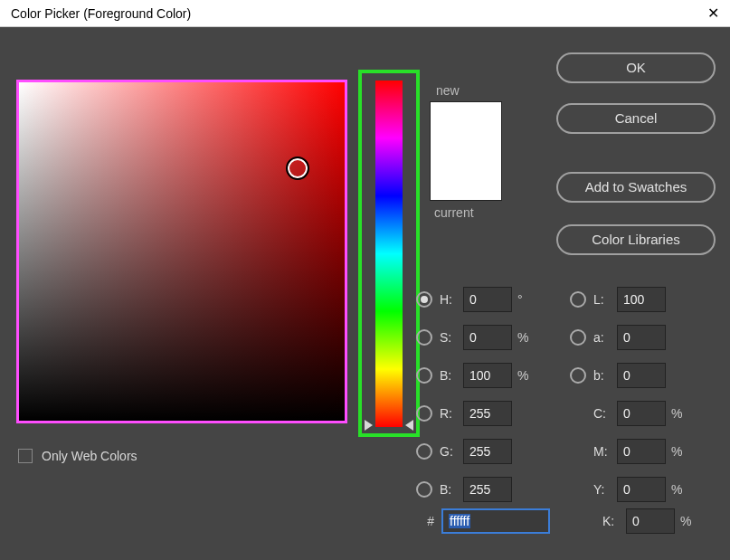 The width and height of the screenshot is (730, 560). Describe the element at coordinates (641, 375) in the screenshot. I see `blab-input: 0` at that location.